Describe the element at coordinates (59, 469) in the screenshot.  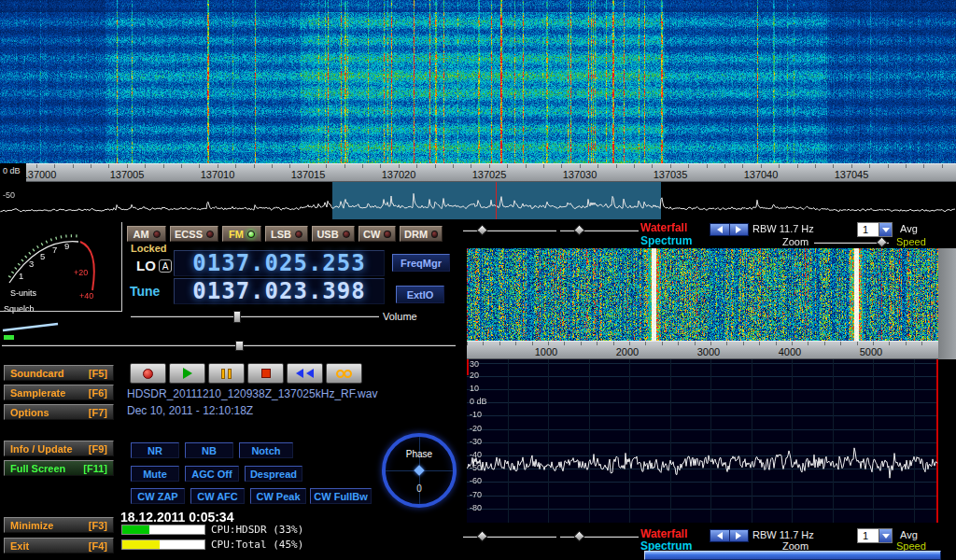
I see `sidebar-button-fullscreen: Full Screen[F11]` at that location.